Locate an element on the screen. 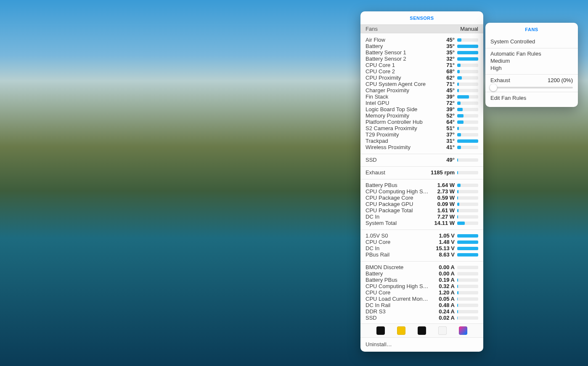 This screenshot has height=366, width=588. sensors-header-row: Fans Manual is located at coordinates (422, 29).